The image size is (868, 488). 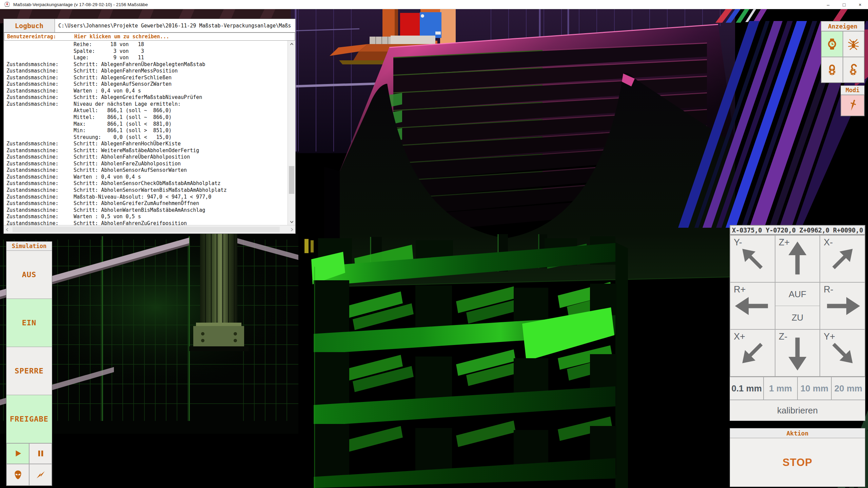 What do you see at coordinates (147, 144) in the screenshot?
I see `log-line: Zustandsmaschine:Schritt: AblegenFahrenH…` at bounding box center [147, 144].